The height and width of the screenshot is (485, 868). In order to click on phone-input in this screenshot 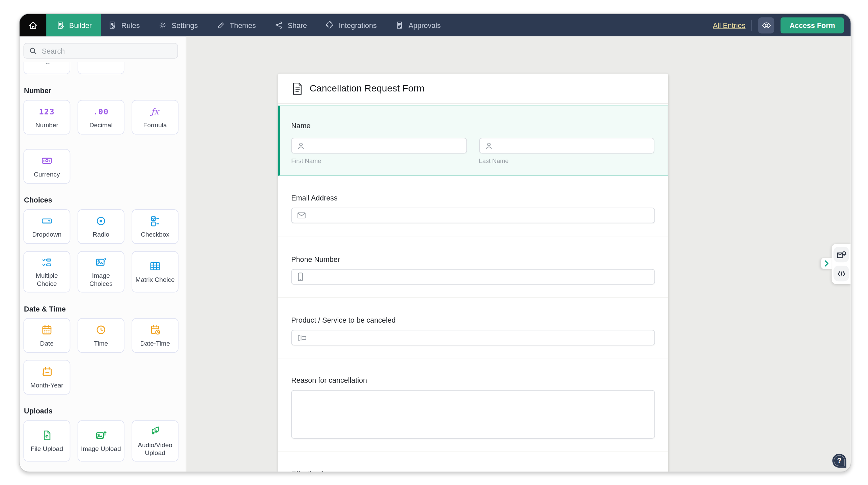, I will do `click(473, 277)`.